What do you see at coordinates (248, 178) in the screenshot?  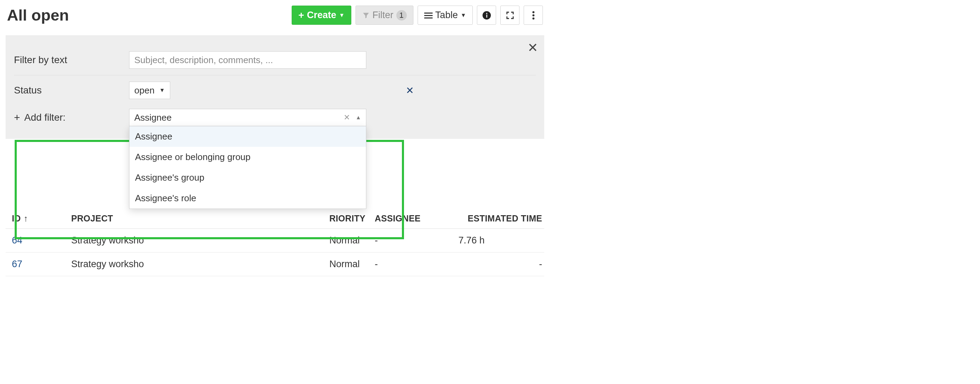 I see `combo-option: Assignee's group` at bounding box center [248, 178].